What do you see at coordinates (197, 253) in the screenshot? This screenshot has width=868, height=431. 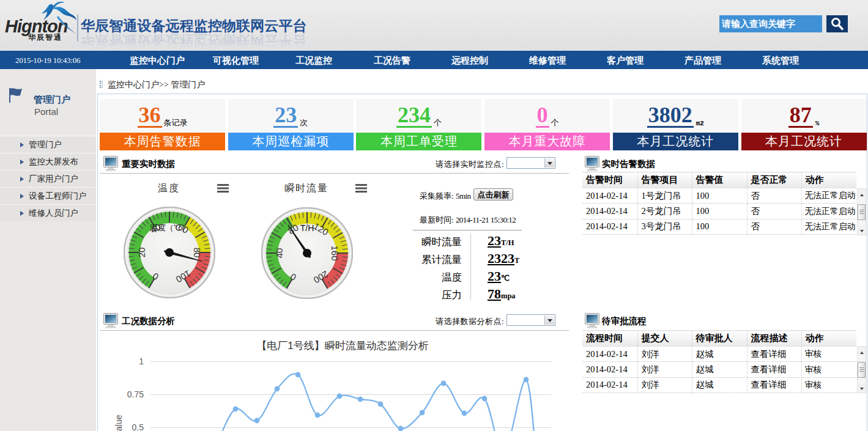 I see `svg-text: 80` at bounding box center [197, 253].